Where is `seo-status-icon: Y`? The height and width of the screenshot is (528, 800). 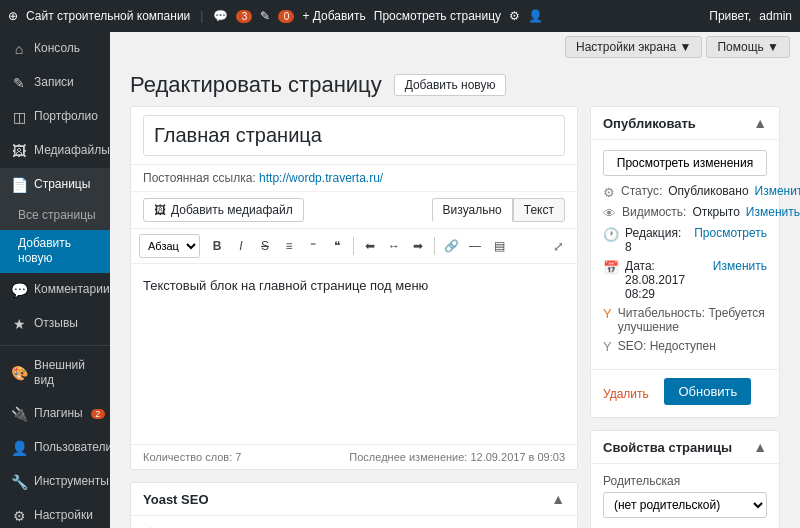 seo-status-icon: Y is located at coordinates (608, 346).